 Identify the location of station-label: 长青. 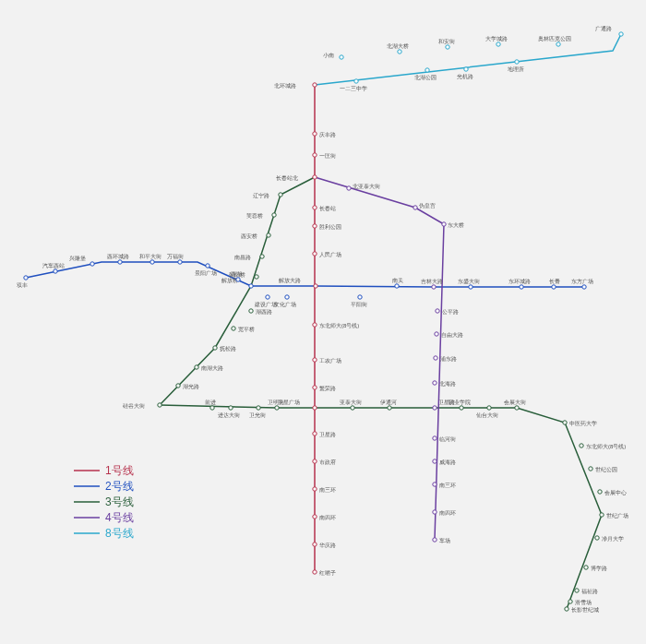
(555, 281).